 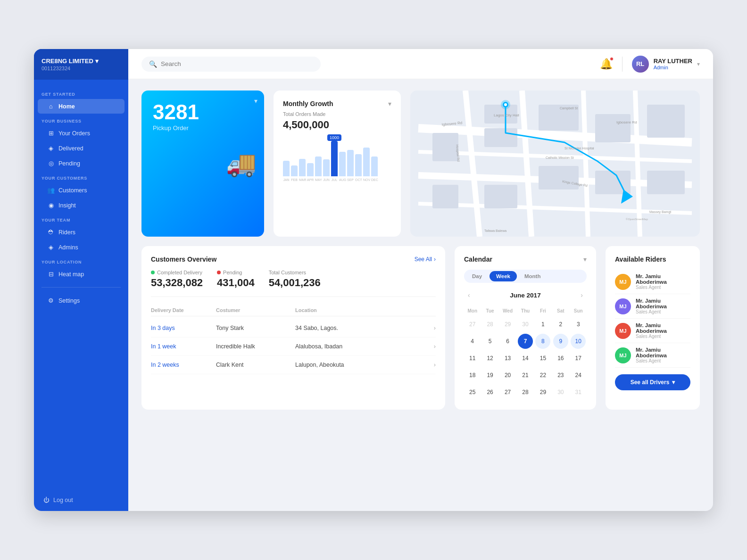 I want to click on rider-avatar: MJ, so click(x=623, y=355).